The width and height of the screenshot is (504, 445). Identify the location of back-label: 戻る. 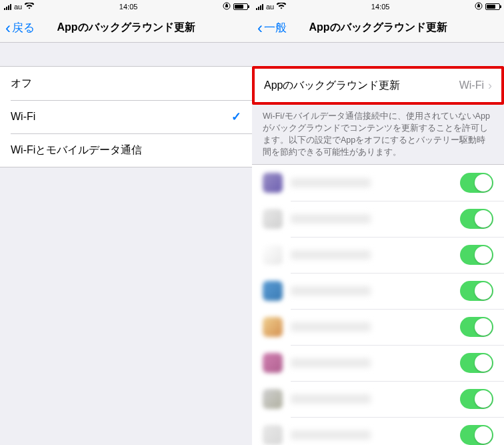
(23, 28).